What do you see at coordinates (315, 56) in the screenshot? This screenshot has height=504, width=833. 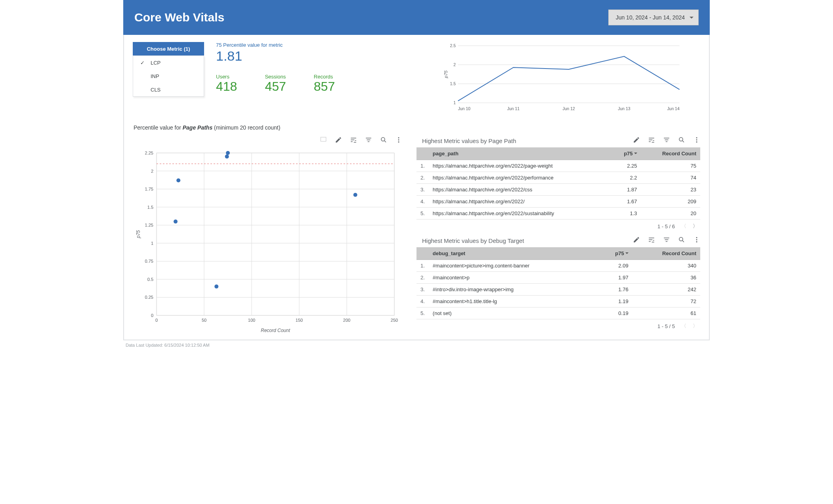 I see `percentile-value: 1.81` at bounding box center [315, 56].